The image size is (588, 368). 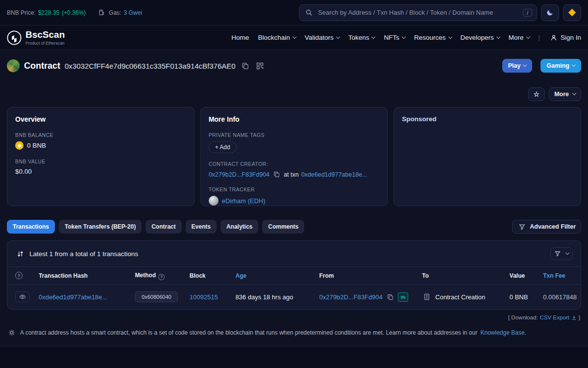 What do you see at coordinates (418, 13) in the screenshot?
I see `search-bar: /` at bounding box center [418, 13].